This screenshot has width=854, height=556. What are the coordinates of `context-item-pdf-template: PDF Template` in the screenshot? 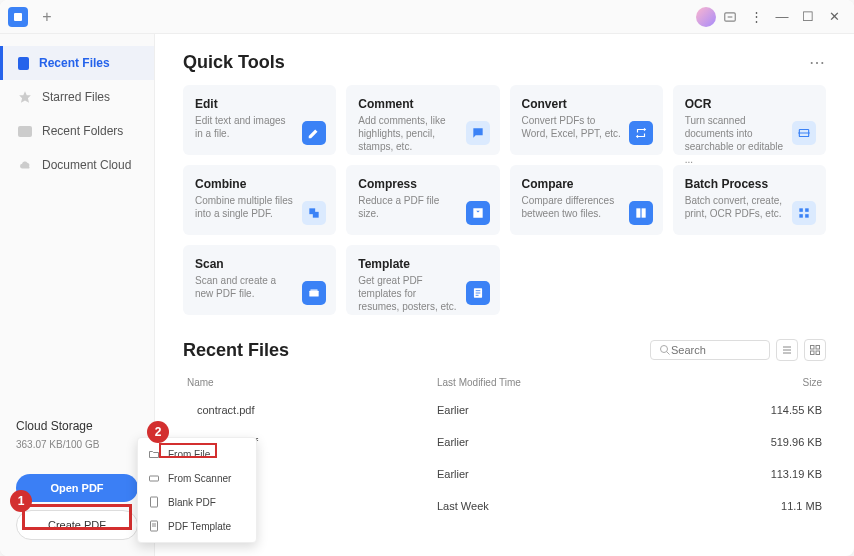 It's located at (197, 526).